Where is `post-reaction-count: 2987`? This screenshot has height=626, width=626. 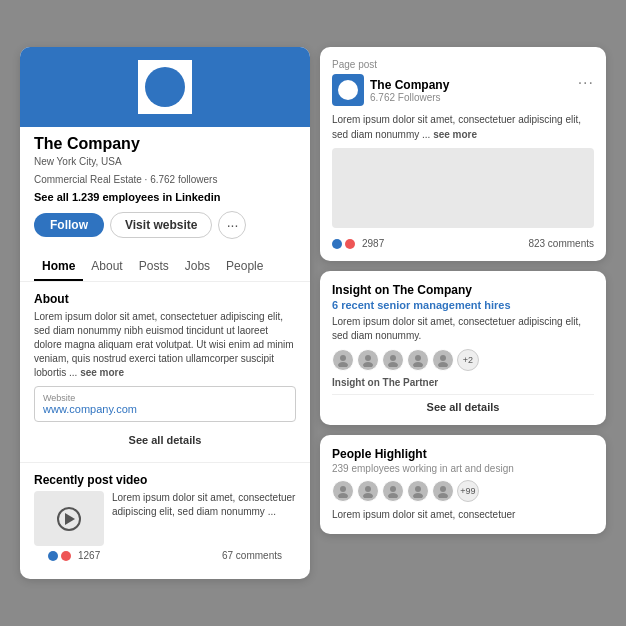 post-reaction-count: 2987 is located at coordinates (373, 244).